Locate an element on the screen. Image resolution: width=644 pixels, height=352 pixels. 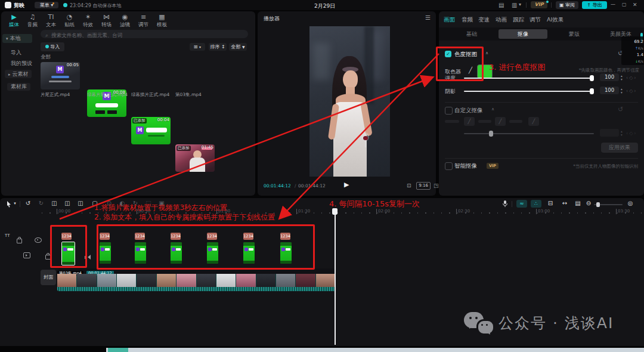
apply-effect-button: 应用效果 is located at coordinates (620, 148).